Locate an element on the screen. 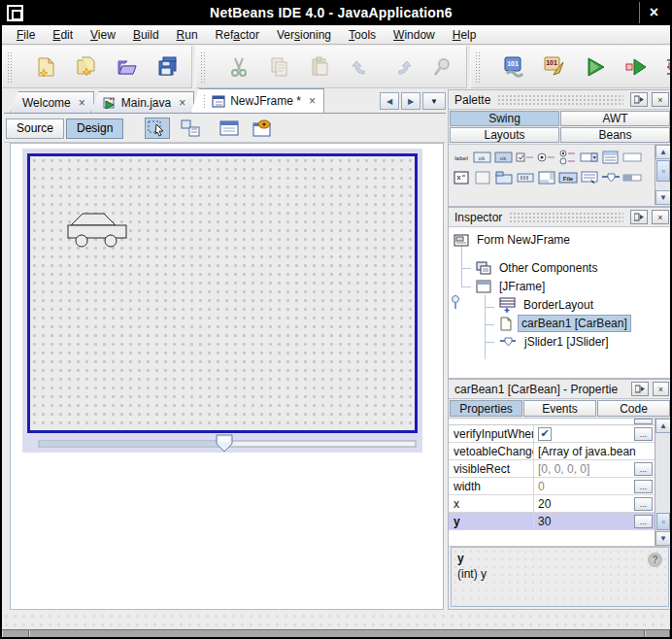 Image resolution: width=672 pixels, height=639 pixels. inspector-close-icon: × is located at coordinates (660, 218).